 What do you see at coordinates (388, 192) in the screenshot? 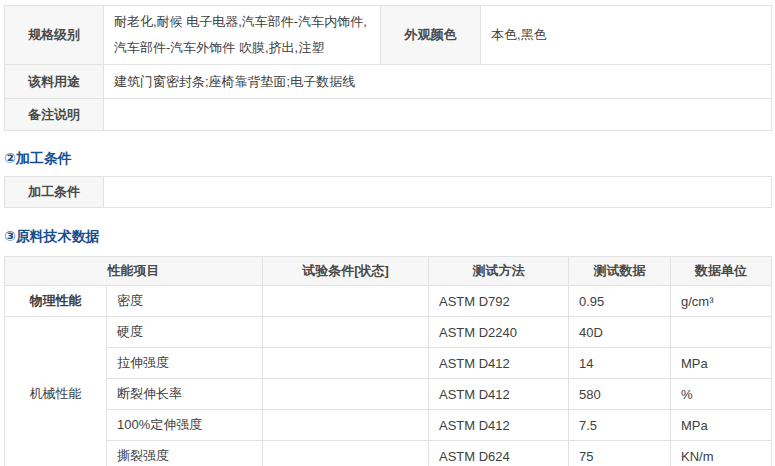
I see `table-row: 加工条件` at bounding box center [388, 192].